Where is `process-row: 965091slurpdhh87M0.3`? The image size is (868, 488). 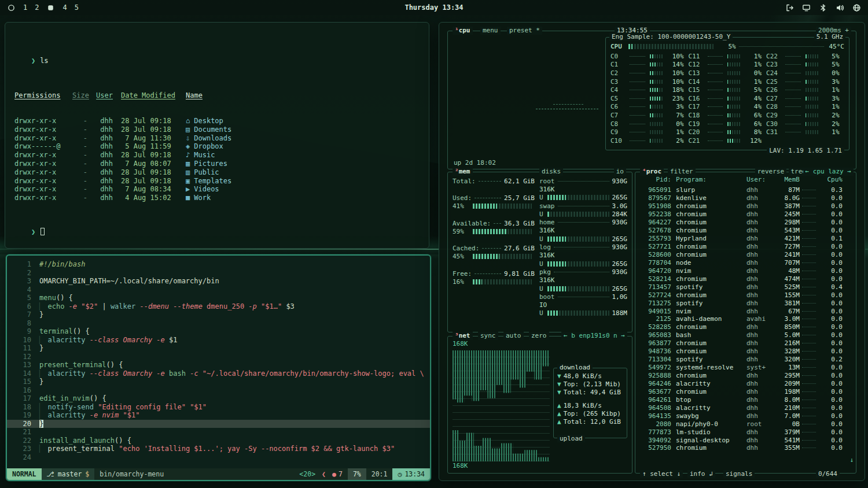 process-row: 965091slurpdhh87M0.3 is located at coordinates (745, 190).